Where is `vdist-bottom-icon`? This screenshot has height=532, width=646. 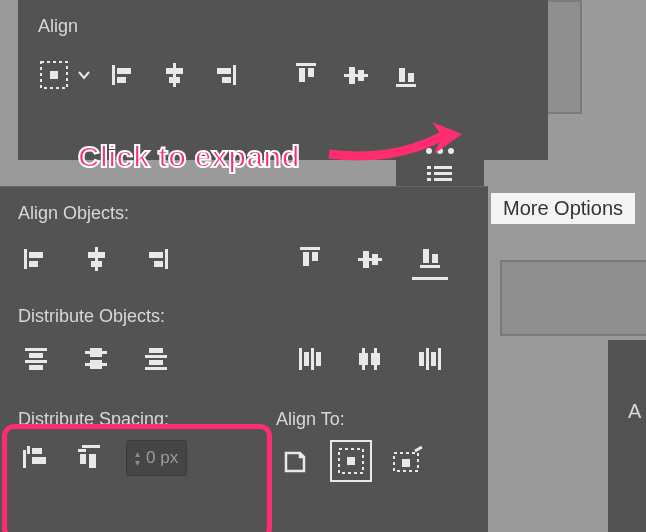
vdist-bottom-icon is located at coordinates (156, 359).